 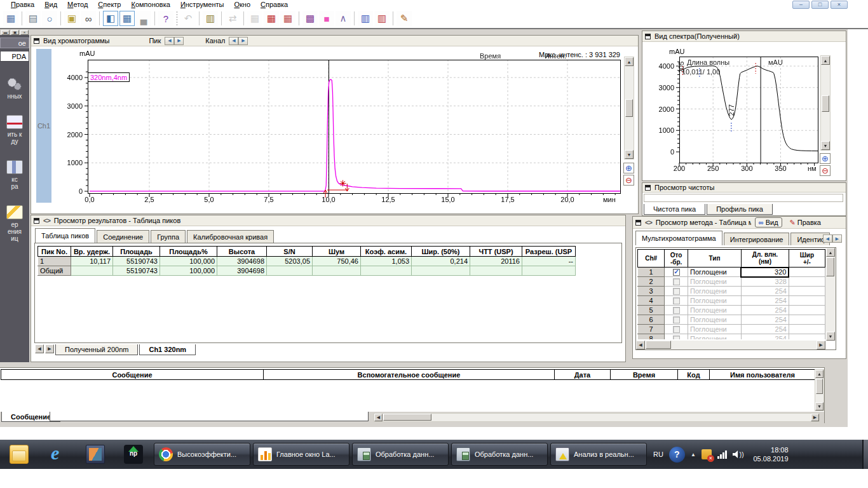 What do you see at coordinates (738, 454) in the screenshot?
I see `volume-icon: ))` at bounding box center [738, 454].